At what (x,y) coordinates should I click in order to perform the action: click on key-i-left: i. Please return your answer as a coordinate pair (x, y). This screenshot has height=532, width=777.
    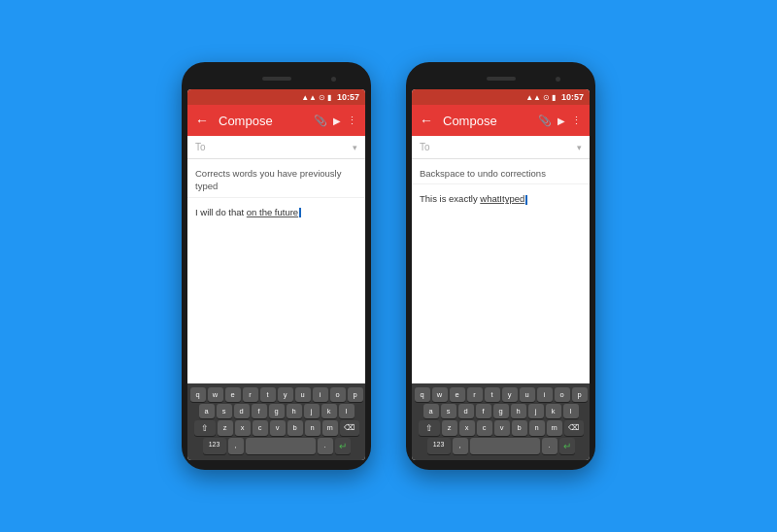
    Looking at the image, I should click on (321, 394).